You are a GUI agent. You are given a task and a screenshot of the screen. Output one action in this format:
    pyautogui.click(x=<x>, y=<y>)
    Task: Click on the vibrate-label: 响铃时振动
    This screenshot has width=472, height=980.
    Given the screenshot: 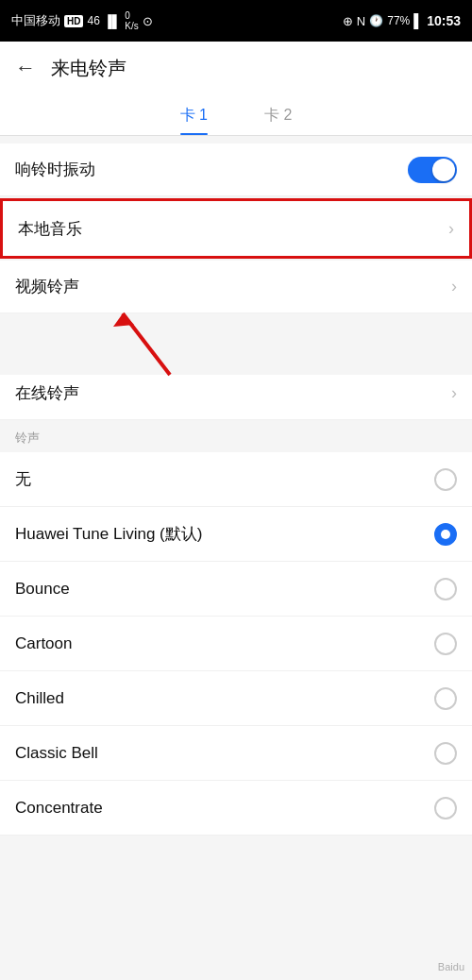 What is the action you would take?
    pyautogui.click(x=55, y=170)
    